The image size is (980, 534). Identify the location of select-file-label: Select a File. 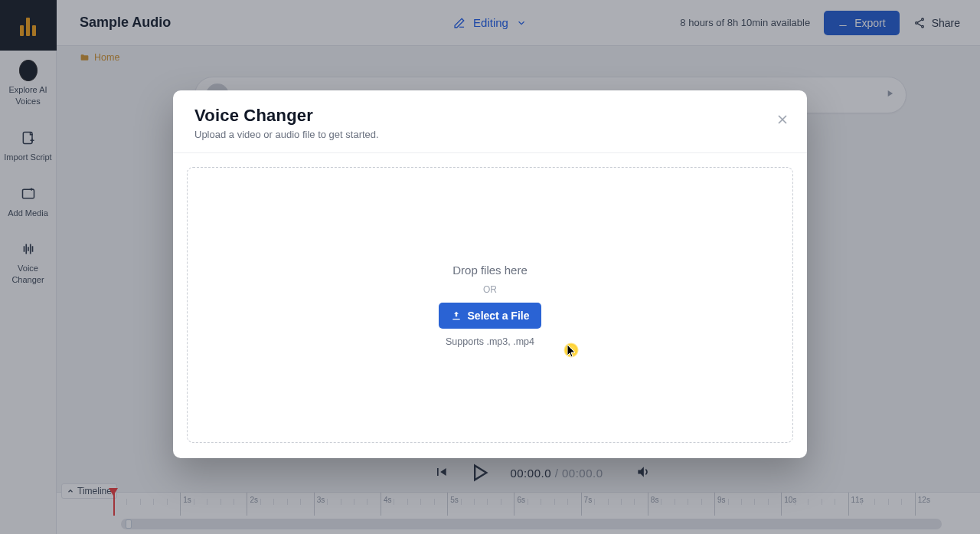
(499, 316).